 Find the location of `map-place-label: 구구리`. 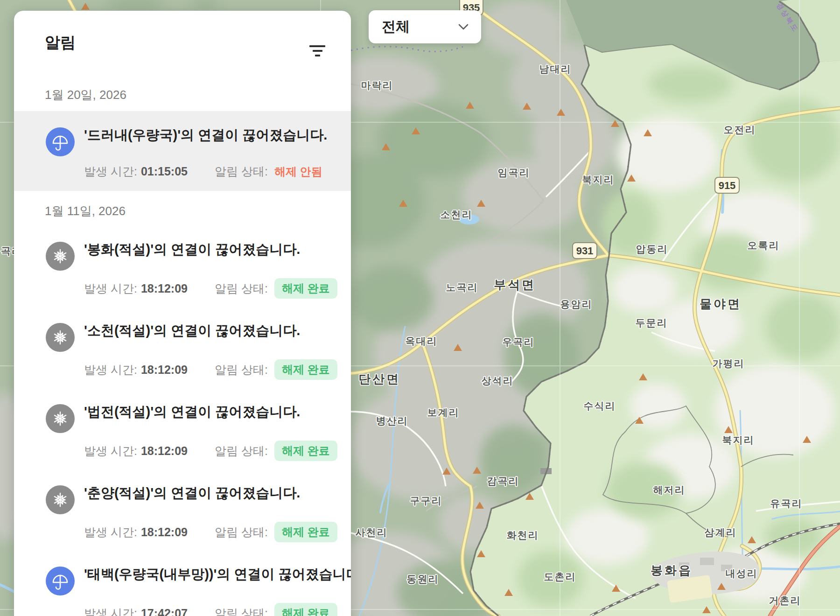

map-place-label: 구구리 is located at coordinates (427, 500).